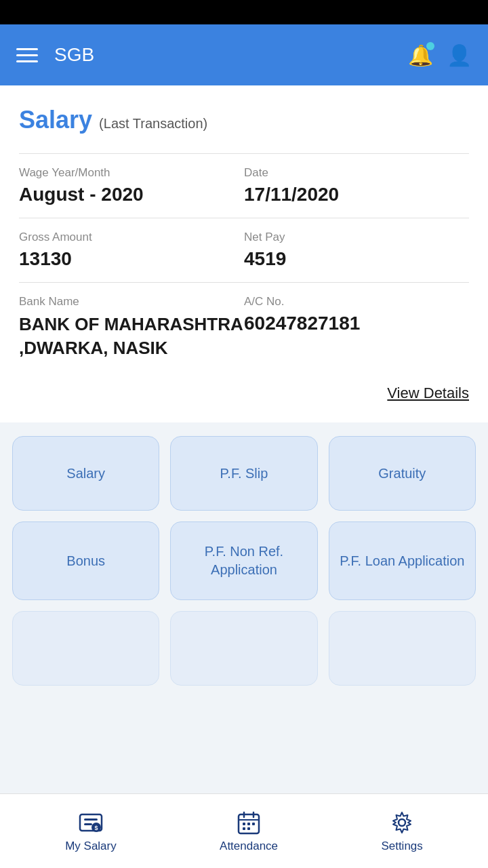 The width and height of the screenshot is (488, 868). I want to click on salary-button: Salary, so click(85, 473).